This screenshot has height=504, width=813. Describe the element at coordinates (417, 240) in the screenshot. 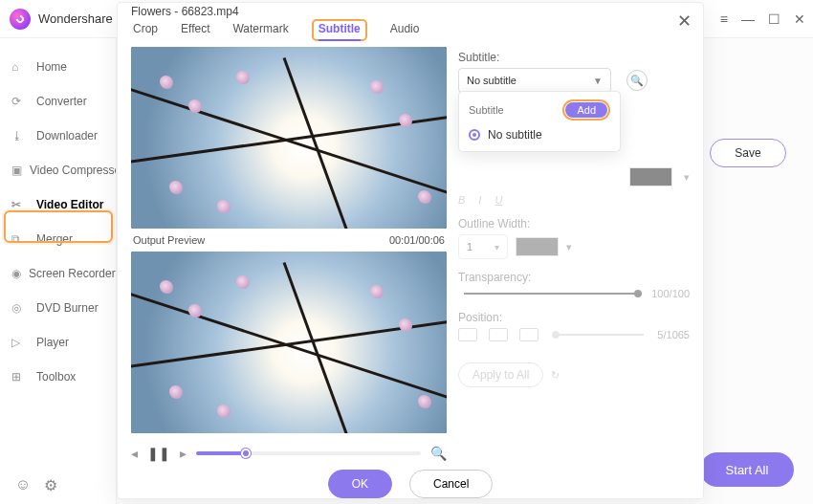

I see `timecode: 00:01/00:06` at that location.